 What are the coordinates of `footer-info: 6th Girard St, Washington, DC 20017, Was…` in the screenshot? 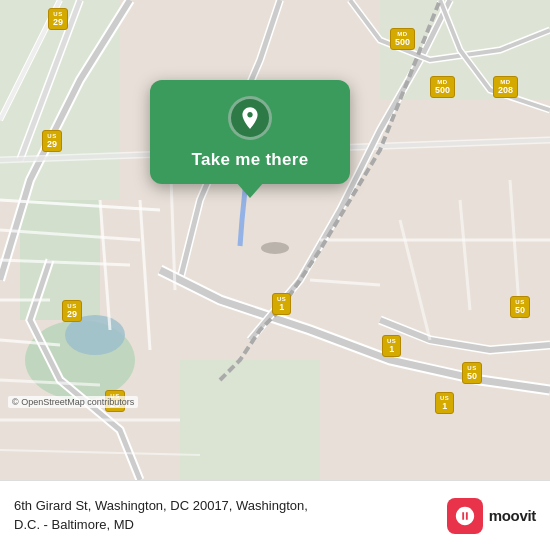 It's located at (230, 515).